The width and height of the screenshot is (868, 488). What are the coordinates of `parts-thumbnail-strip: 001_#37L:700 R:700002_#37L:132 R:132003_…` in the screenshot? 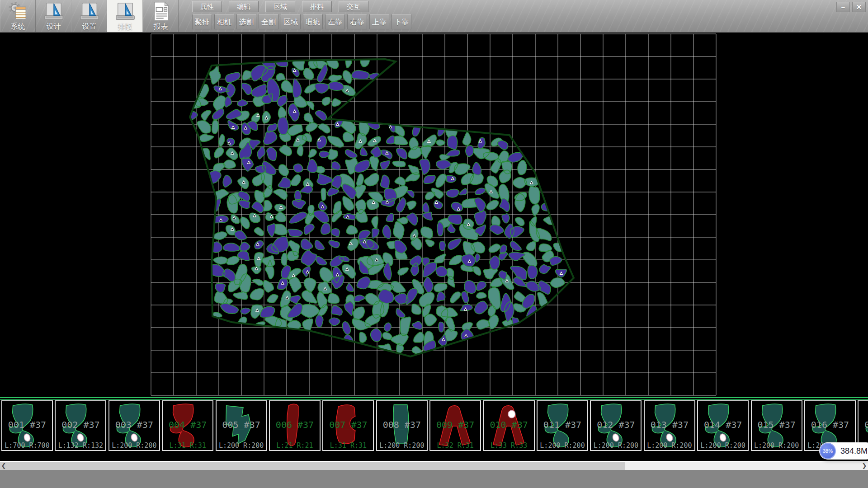 It's located at (434, 429).